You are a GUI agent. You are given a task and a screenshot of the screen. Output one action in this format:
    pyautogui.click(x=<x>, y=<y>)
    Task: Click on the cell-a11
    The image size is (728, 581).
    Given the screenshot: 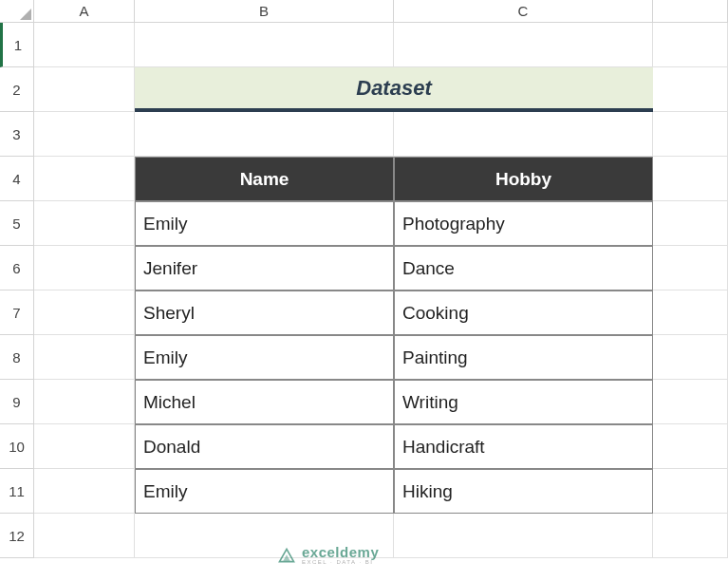 What is the action you would take?
    pyautogui.click(x=84, y=492)
    